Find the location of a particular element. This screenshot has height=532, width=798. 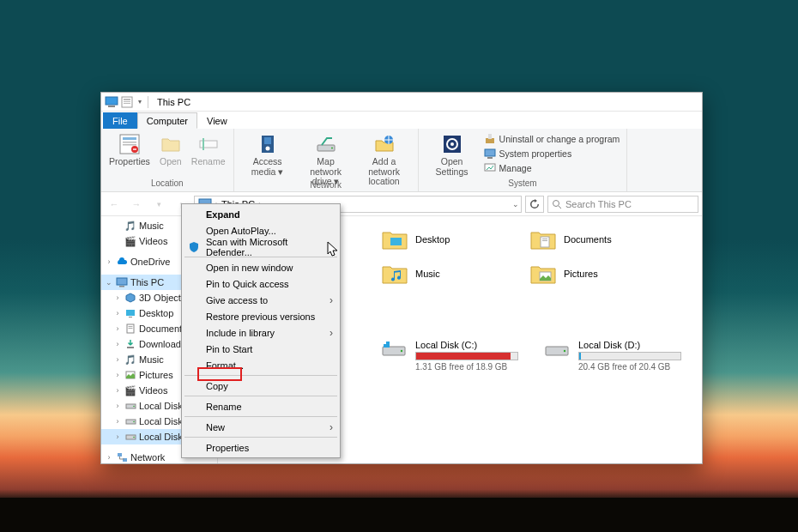

music-folder-icon is located at coordinates (395, 274).